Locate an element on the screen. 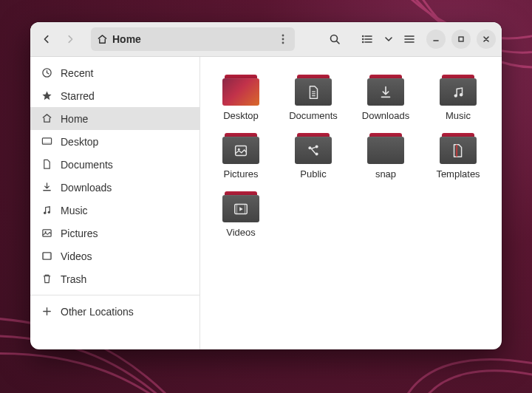  sidebar-item-label: Trash is located at coordinates (74, 279).